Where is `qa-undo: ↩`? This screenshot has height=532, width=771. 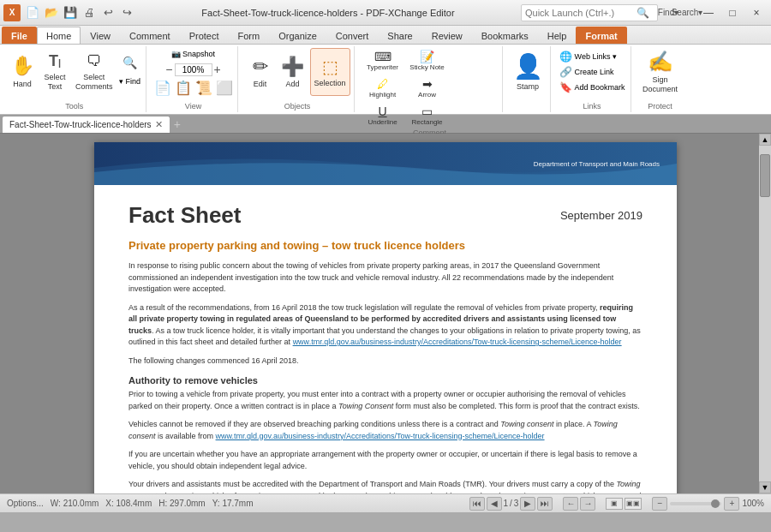
qa-undo: ↩ is located at coordinates (108, 13).